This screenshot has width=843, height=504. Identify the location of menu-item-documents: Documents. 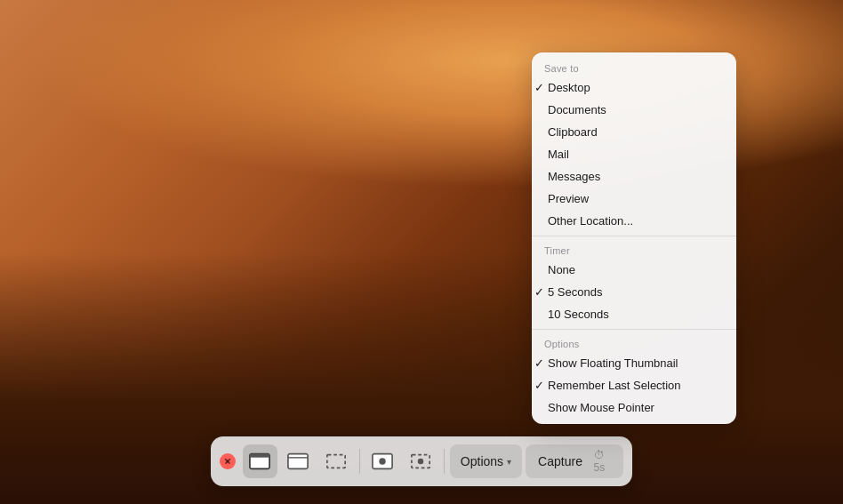
(634, 110).